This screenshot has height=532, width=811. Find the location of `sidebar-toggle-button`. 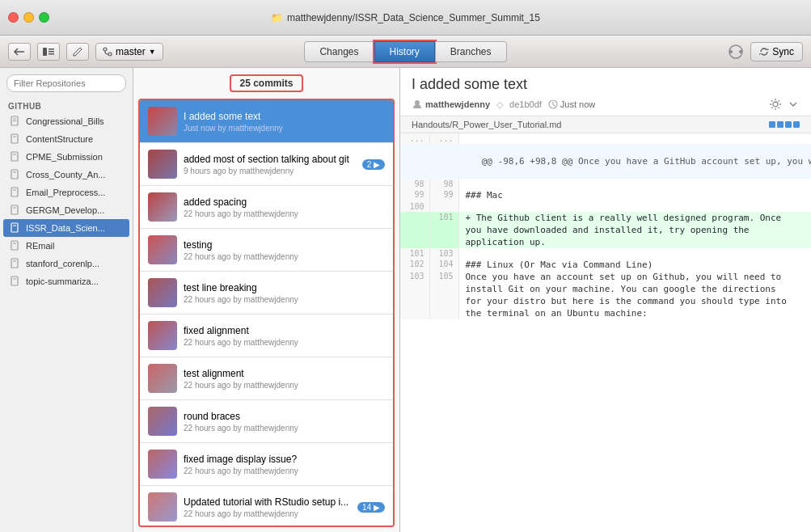

sidebar-toggle-button is located at coordinates (49, 52).